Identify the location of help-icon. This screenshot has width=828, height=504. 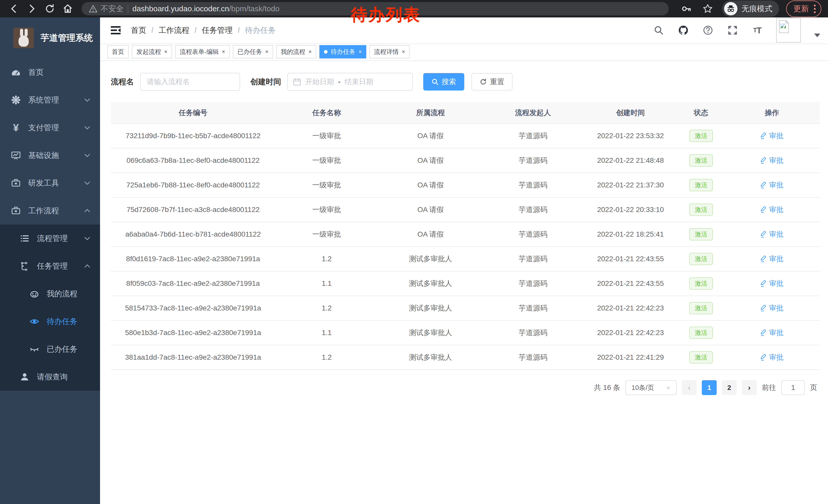
(708, 30).